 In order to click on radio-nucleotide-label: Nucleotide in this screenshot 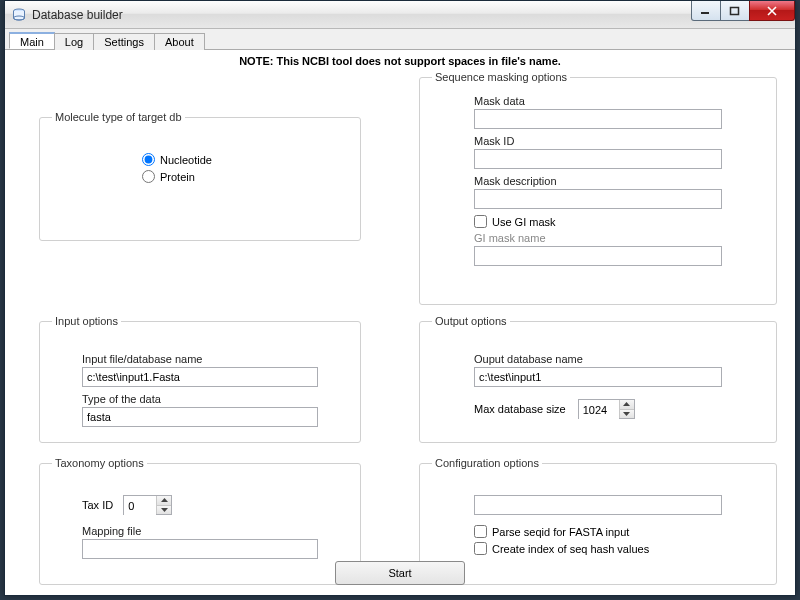, I will do `click(186, 160)`.